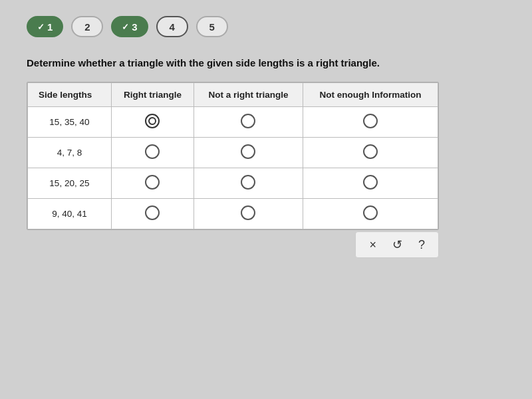 The width and height of the screenshot is (532, 399). I want to click on table-row: 9, 40, 41, so click(233, 214).